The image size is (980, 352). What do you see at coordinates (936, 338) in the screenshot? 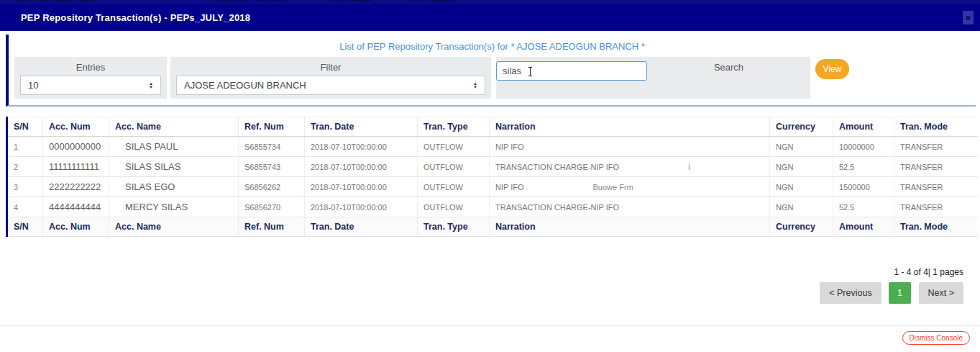
I see `dismiss-console-button: Dismiss Console` at bounding box center [936, 338].